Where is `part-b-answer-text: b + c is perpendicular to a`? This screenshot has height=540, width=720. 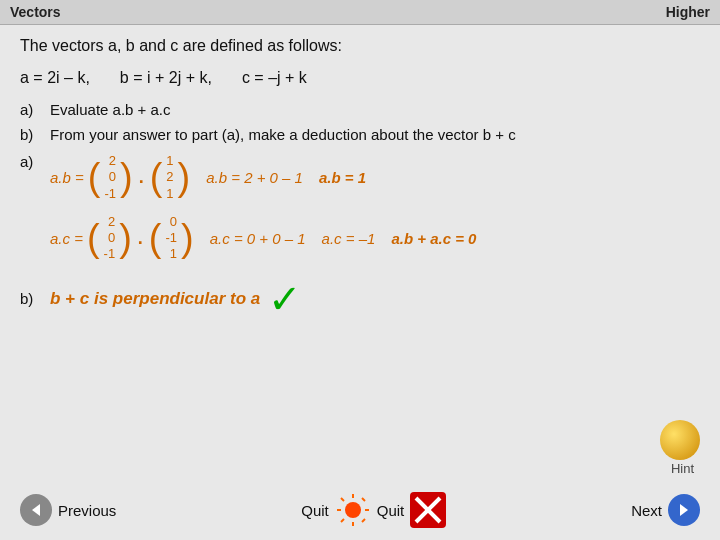
part-b-answer-text: b + c is perpendicular to a is located at coordinates (155, 299).